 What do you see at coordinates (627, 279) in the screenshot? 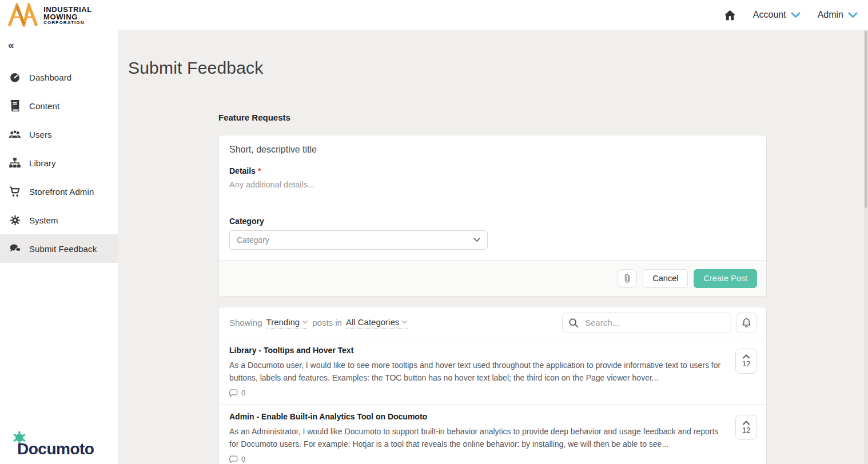
I see `attach-file-button` at bounding box center [627, 279].